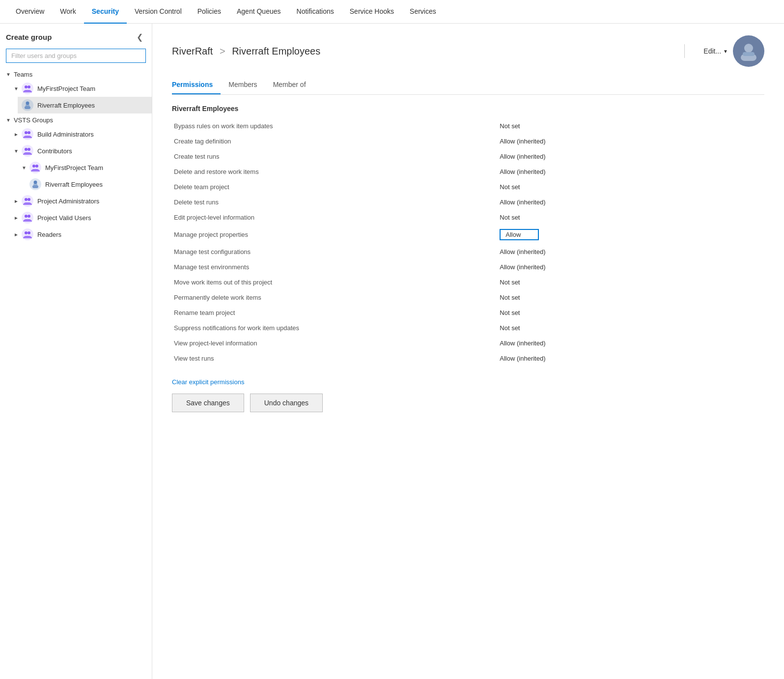 The image size is (784, 679). What do you see at coordinates (631, 252) in the screenshot?
I see `permission-value-manage-test-configurations: Allow (inherited)` at bounding box center [631, 252].